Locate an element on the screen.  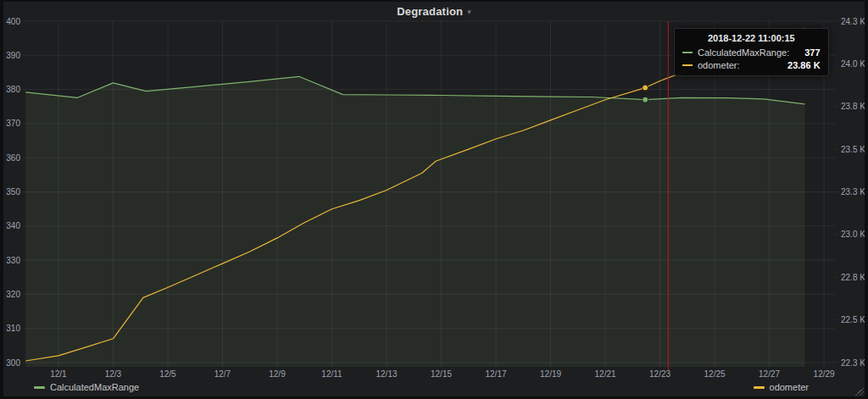
calculatedmaxrange-swatch-icon is located at coordinates (687, 53).